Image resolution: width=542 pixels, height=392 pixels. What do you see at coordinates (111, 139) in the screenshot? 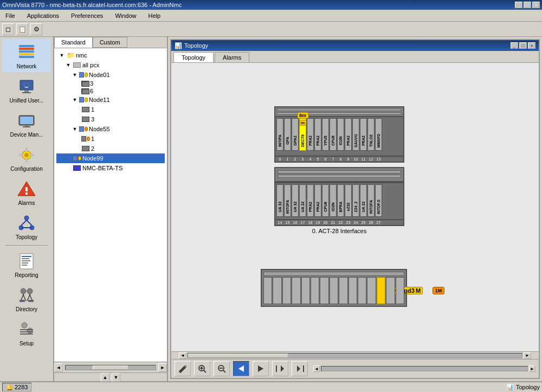
I see `tree-node-node55-1: 1` at bounding box center [111, 139].